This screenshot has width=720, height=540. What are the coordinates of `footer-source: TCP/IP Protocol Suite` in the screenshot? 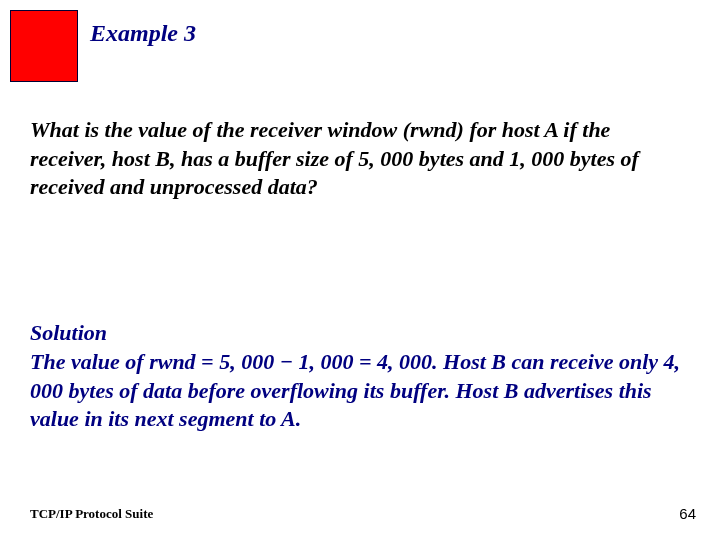 It's located at (92, 514).